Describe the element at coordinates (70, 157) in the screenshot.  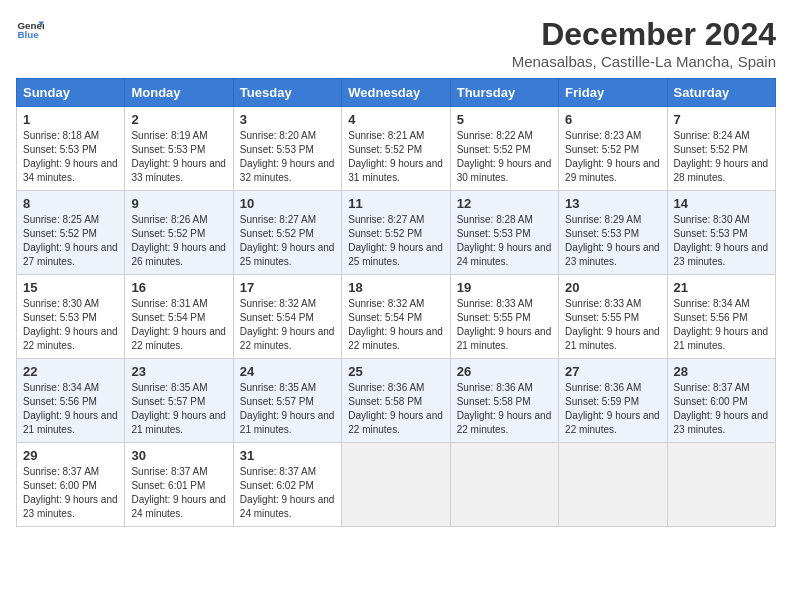
I see `day-info: Sunrise: 8:18 AMSunset: 5:53 PMDaylight:…` at that location.